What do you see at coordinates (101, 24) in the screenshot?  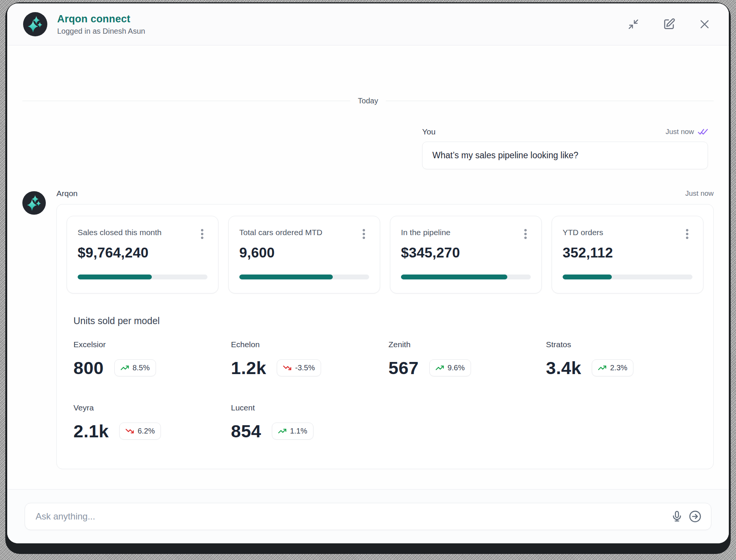 I see `header-titles: Arqon connect Logged in as Dinesh Asun` at bounding box center [101, 24].